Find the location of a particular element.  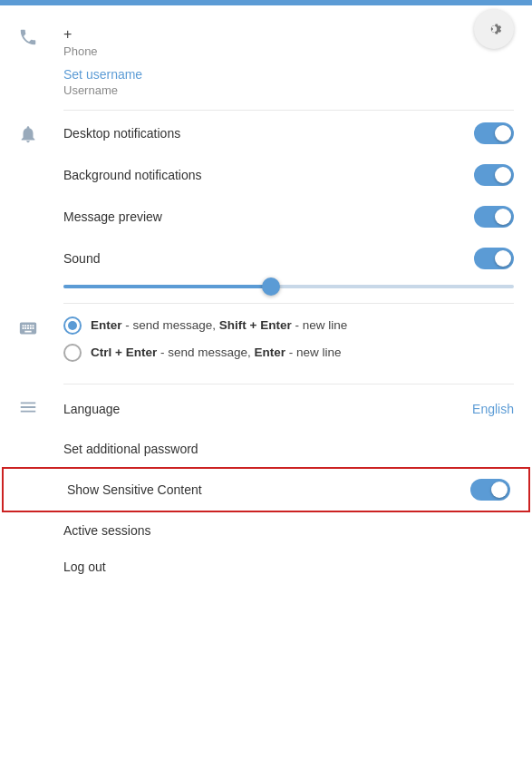

set-username-link: Set username is located at coordinates (288, 74).